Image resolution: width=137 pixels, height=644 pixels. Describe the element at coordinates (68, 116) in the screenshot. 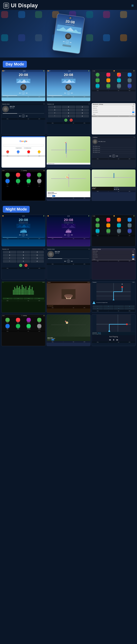

I see `num-0: 0` at that location.